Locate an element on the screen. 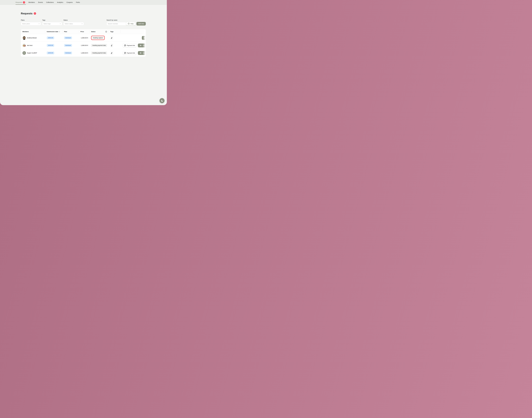  column-header-tags: Tags is located at coordinates (115, 32).